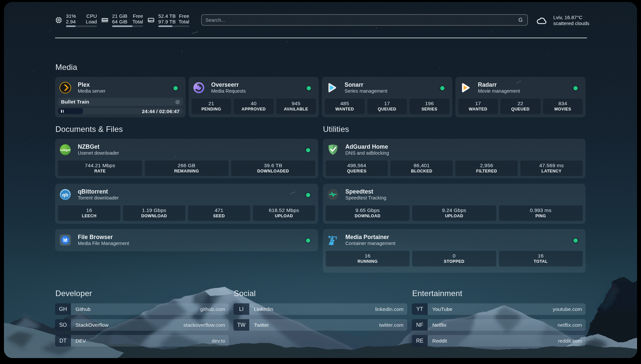 The image size is (641, 364). Describe the element at coordinates (439, 325) in the screenshot. I see `bookmark-name-netflix: Netflix` at that location.